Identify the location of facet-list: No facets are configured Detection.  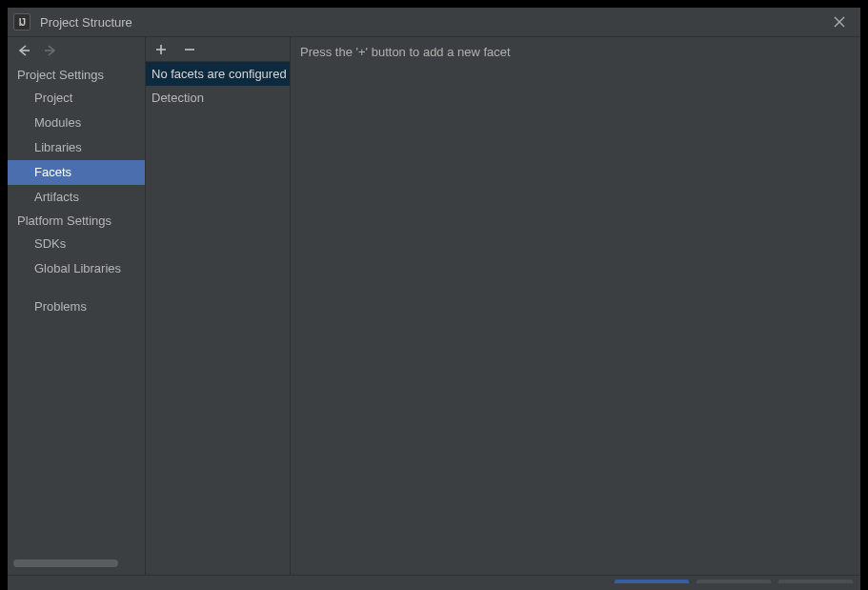
(217, 318).